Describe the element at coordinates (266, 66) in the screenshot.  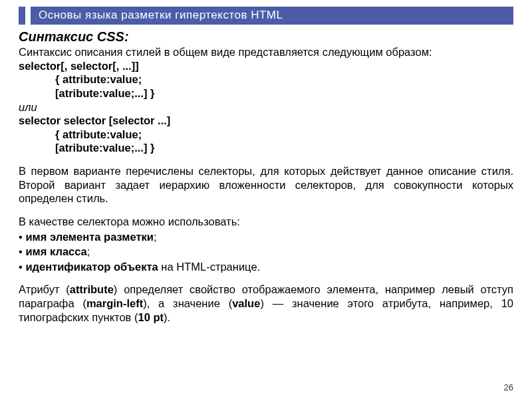
I see `syntax1-line1: selector[, selector[, ...]]` at that location.